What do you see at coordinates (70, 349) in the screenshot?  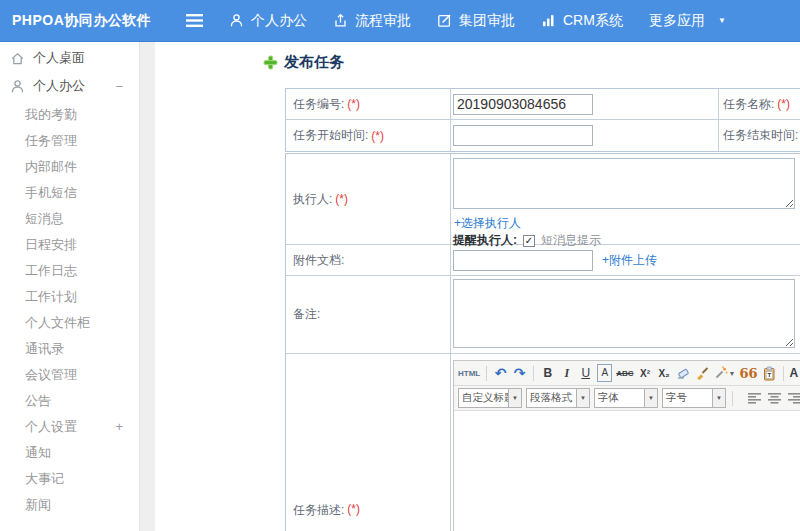 I see `sidebar-item-contacts: 通讯录` at bounding box center [70, 349].